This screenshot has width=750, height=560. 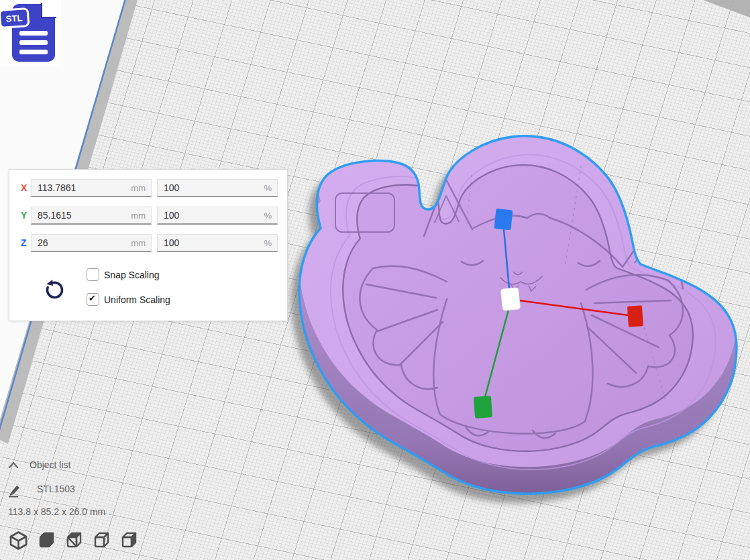 I want to click on axis-label-z: Z, so click(x=26, y=243).